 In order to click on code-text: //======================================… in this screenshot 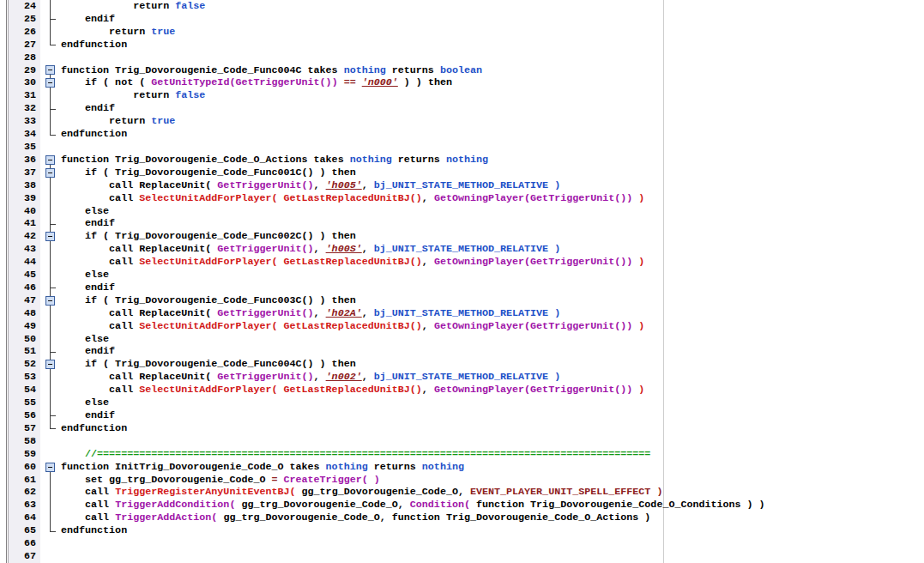, I will do `click(492, 455)`.